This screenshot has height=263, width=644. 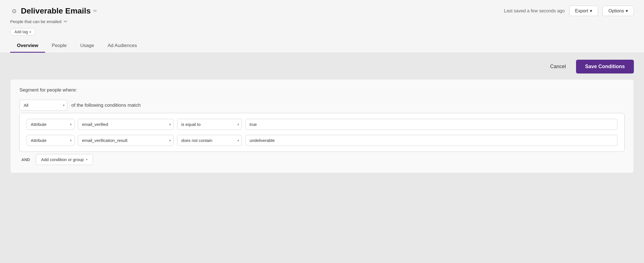 What do you see at coordinates (126, 124) in the screenshot?
I see `condition-1-attr-select: email_verified` at bounding box center [126, 124].